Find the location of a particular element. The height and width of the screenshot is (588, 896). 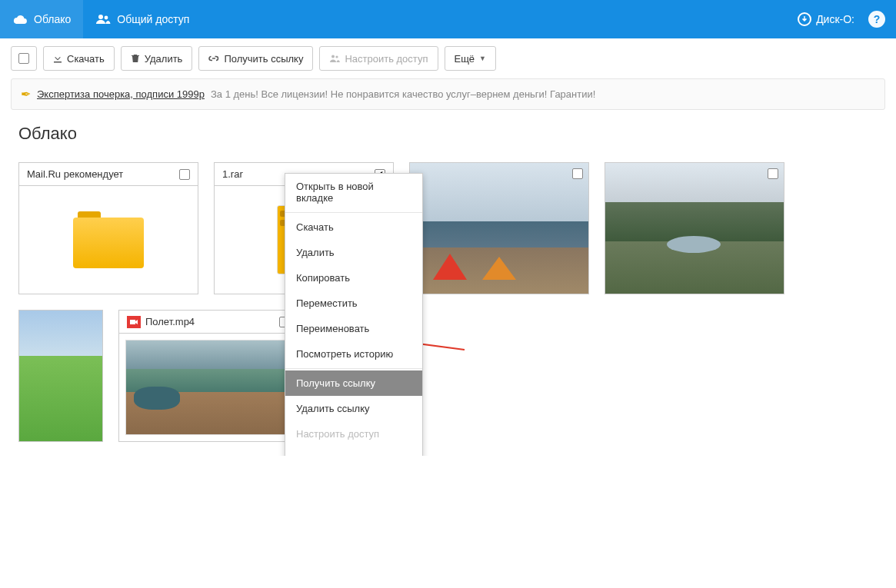

video-badge-icon is located at coordinates (134, 322).